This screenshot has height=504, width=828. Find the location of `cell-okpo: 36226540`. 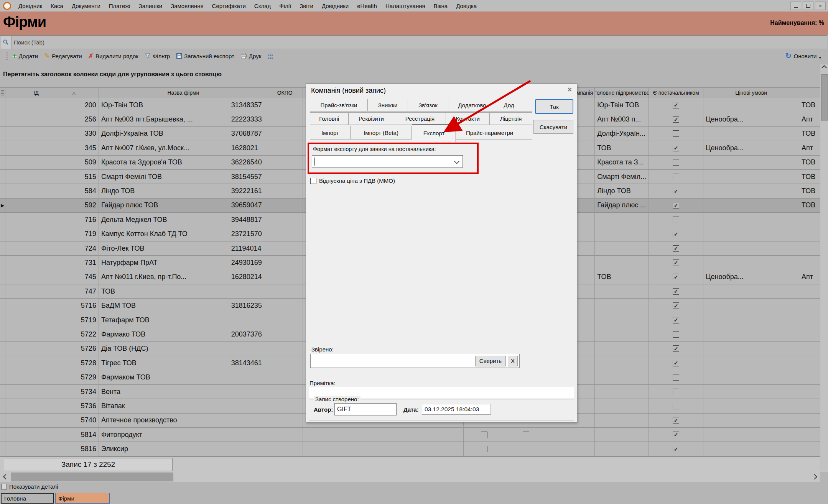

cell-okpo: 36226540 is located at coordinates (265, 163).